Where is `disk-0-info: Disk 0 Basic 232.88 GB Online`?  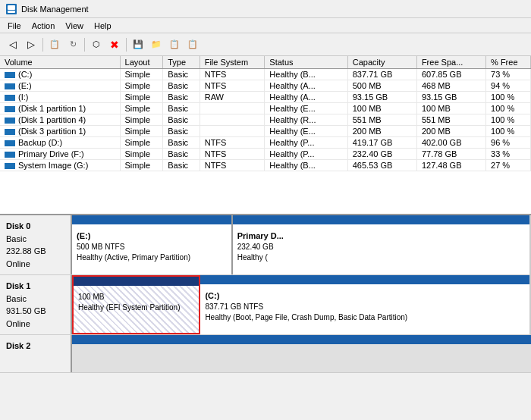
disk-0-info: Disk 0 Basic 232.88 GB Online is located at coordinates (36, 245).